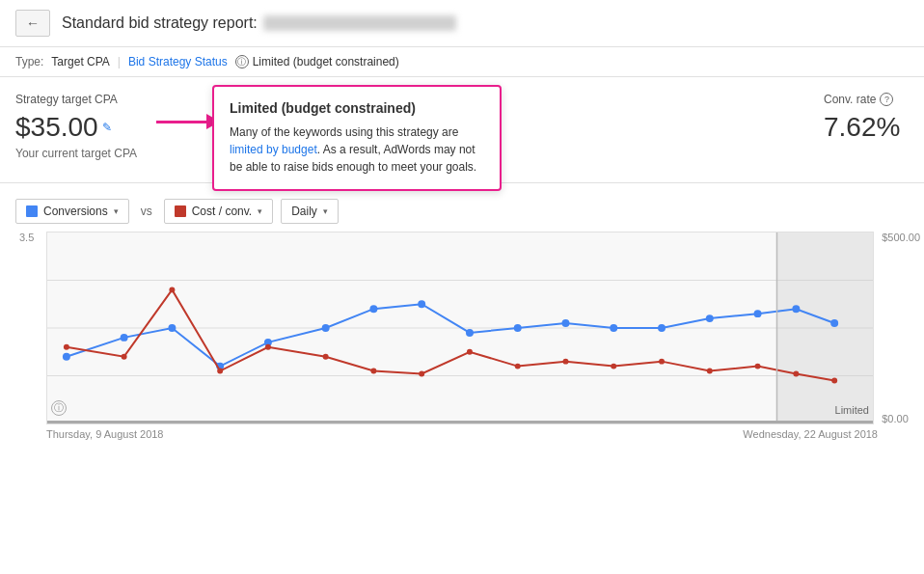  Describe the element at coordinates (901, 237) in the screenshot. I see `y-right-top: $500.00` at that location.